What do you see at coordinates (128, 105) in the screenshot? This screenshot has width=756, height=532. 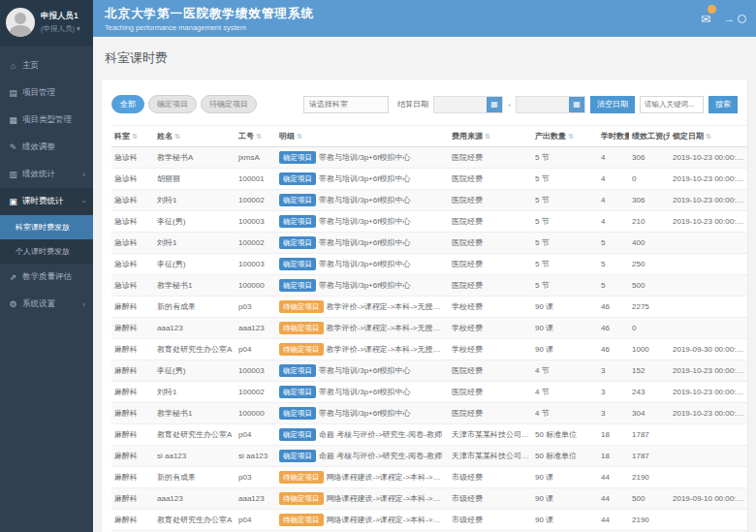 I see `filter-pill-0: 全部` at bounding box center [128, 105].